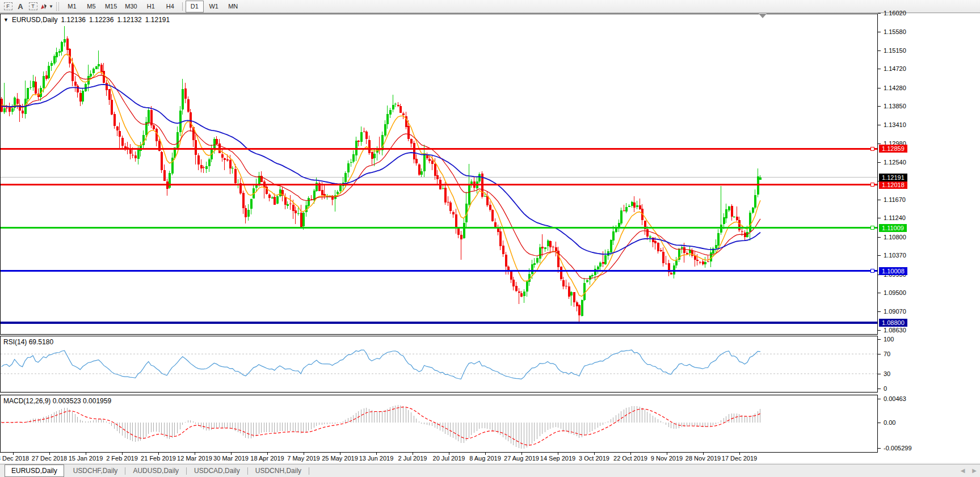  I want to click on date-label: 18 Apr 2019, so click(267, 458).